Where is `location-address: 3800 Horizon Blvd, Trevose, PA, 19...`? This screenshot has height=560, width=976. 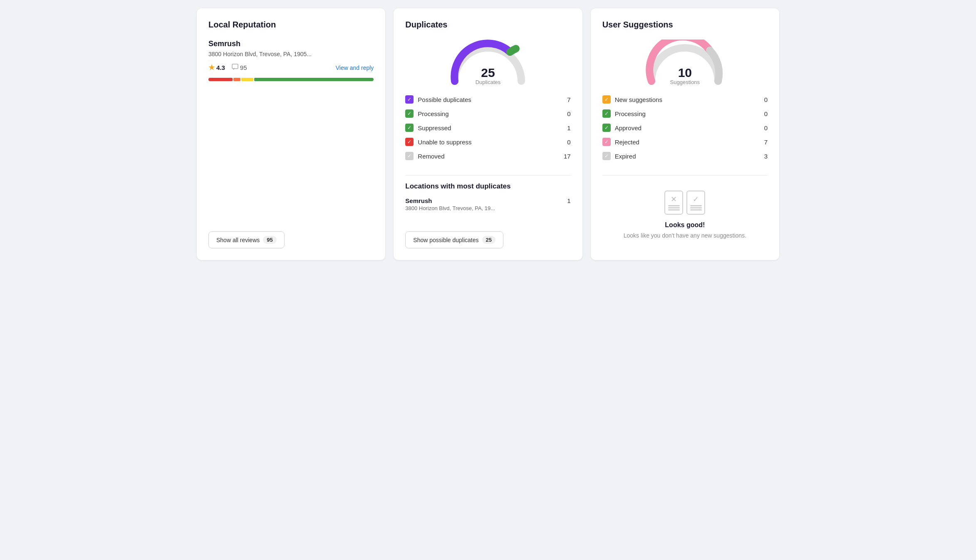 location-address: 3800 Horizon Blvd, Trevose, PA, 19... is located at coordinates (450, 208).